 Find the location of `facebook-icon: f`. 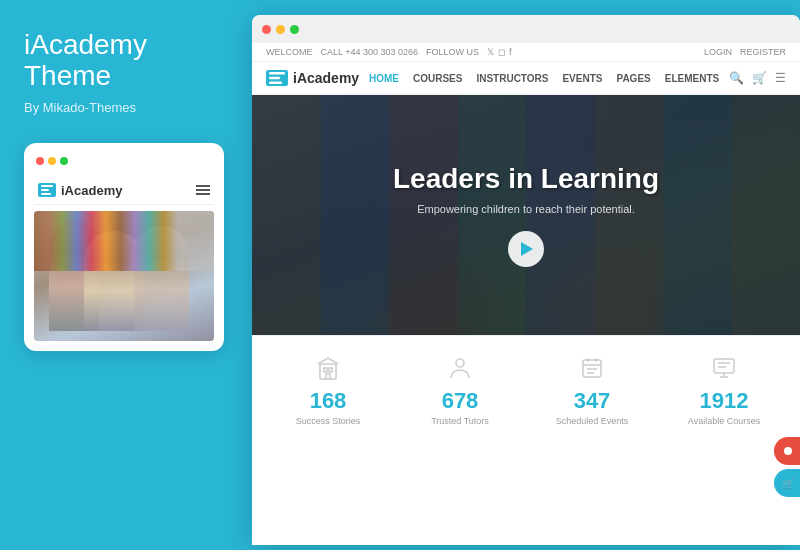

facebook-icon: f is located at coordinates (510, 52).